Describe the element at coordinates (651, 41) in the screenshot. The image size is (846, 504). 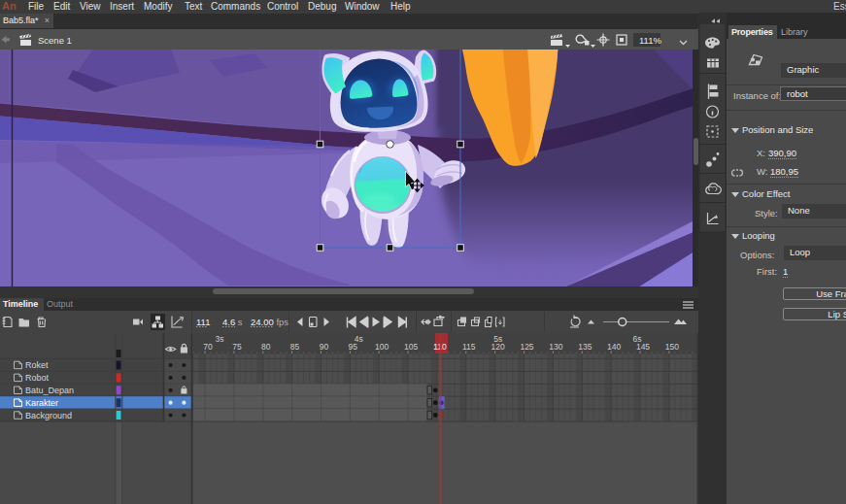
I see `svg-text: 111%` at that location.